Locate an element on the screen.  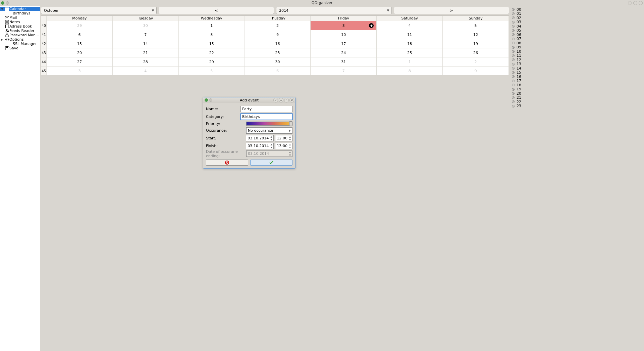
hour-row: 10 is located at coordinates (578, 52).